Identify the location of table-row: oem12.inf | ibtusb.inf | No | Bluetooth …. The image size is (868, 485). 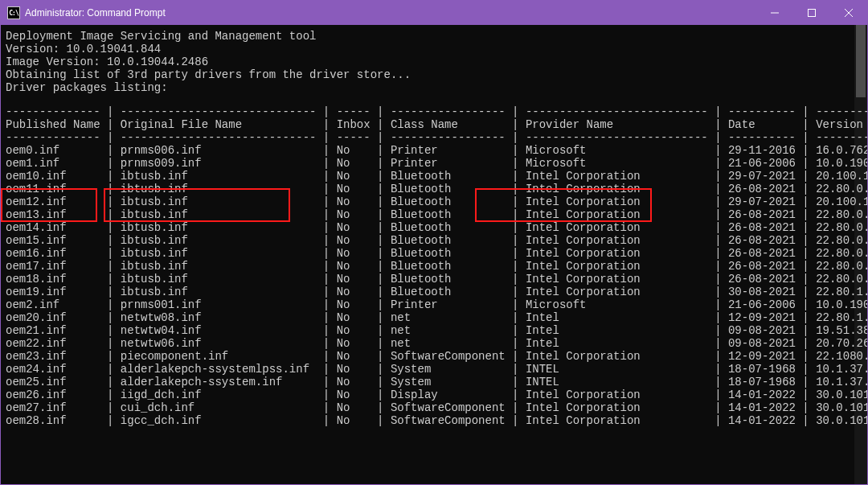
(436, 202).